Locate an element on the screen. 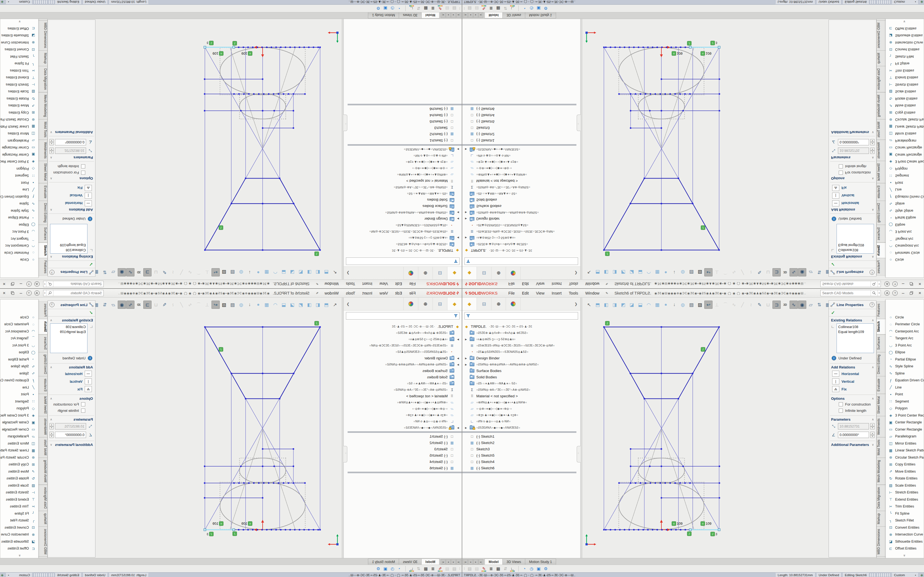  menu-window: Window is located at coordinates (592, 284).